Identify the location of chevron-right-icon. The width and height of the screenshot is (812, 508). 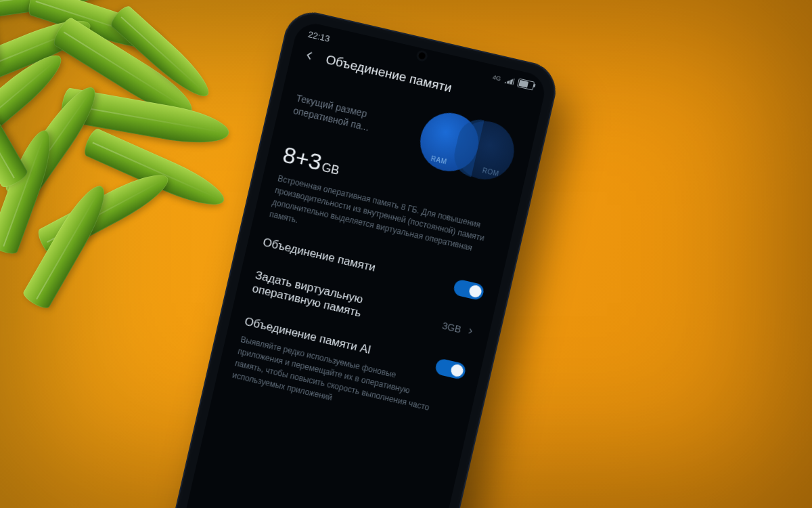
(470, 332).